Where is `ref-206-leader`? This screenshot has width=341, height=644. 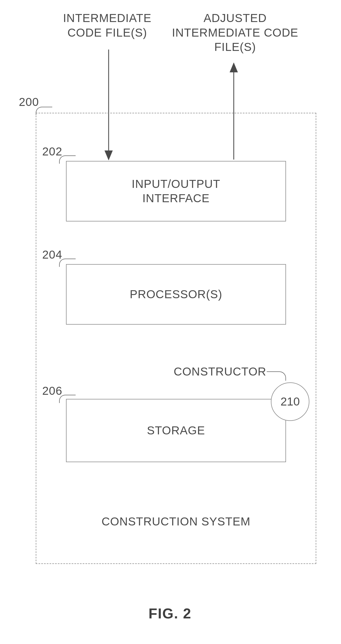 ref-206-leader is located at coordinates (67, 399).